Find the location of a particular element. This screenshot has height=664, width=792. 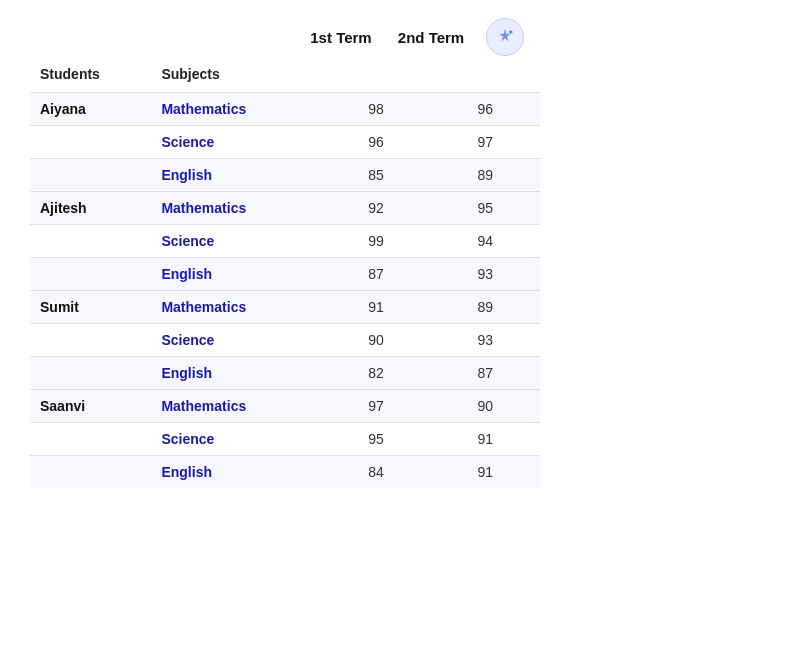

table-row: AjiteshMathematics9295 is located at coordinates (285, 208).